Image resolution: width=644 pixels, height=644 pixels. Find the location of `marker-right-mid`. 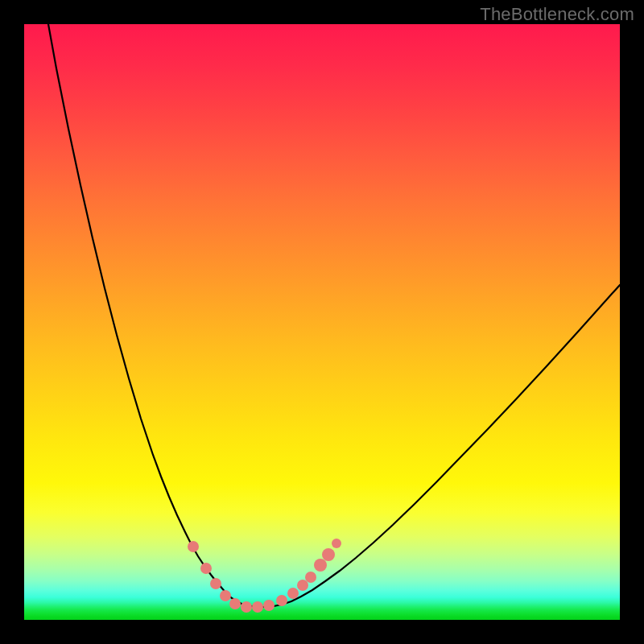

marker-right-mid is located at coordinates (303, 585).